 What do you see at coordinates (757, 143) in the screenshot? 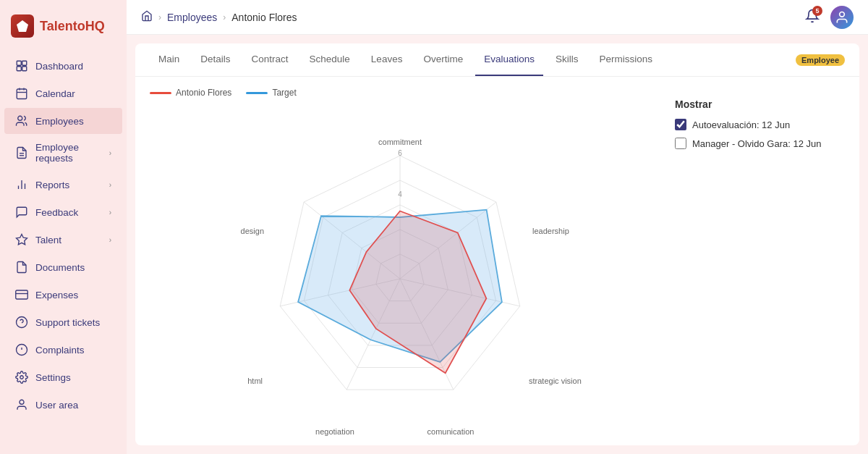
I see `check-manager-label: Manager - Olvido Gara: 12 Jun` at bounding box center [757, 143].